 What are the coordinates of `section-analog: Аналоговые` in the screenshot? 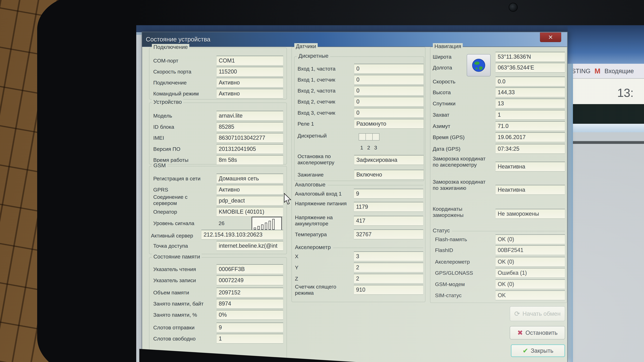 It's located at (359, 184).